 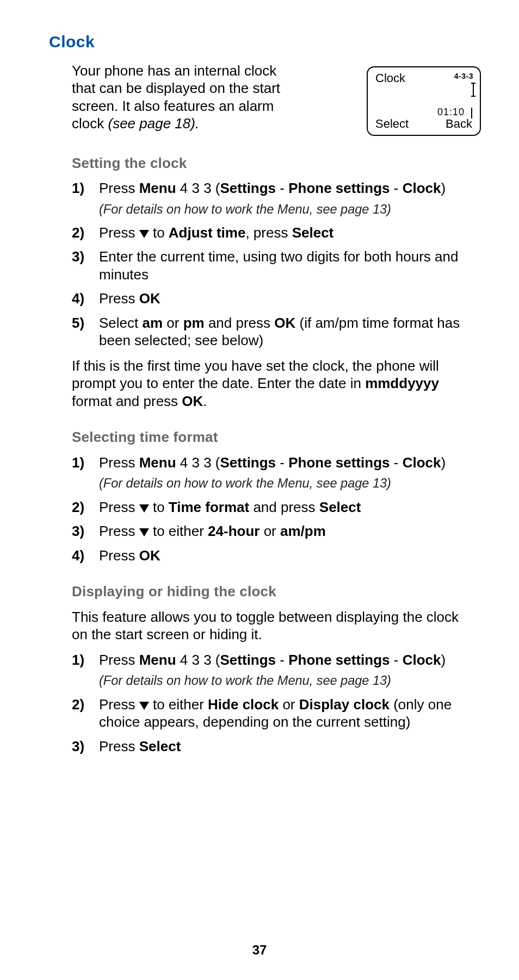 I want to click on option-hide-clock: Hide clock, so click(x=243, y=704).